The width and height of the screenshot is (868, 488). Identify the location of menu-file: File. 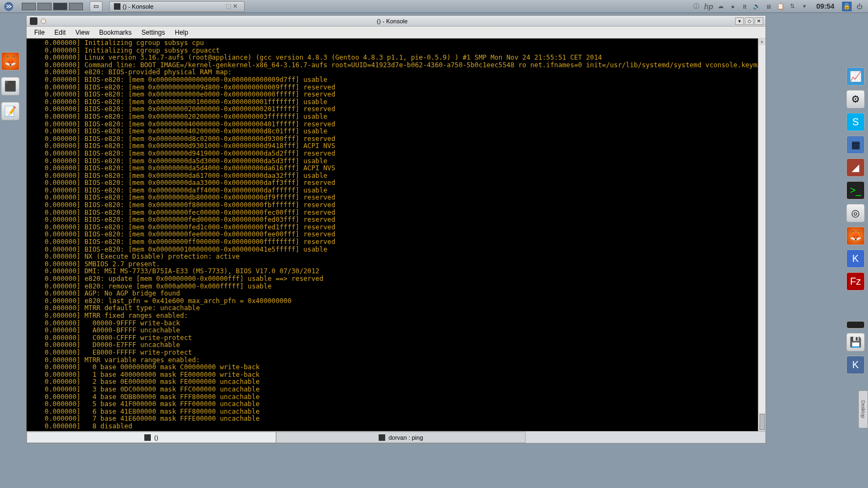
(39, 33).